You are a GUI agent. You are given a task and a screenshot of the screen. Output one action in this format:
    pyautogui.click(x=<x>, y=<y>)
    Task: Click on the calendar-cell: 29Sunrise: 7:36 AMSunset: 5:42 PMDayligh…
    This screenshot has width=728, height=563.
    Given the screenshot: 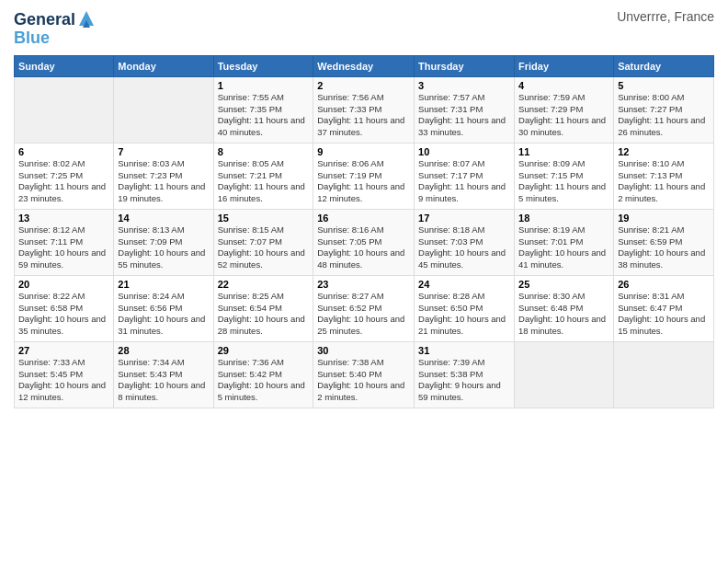 What is the action you would take?
    pyautogui.click(x=263, y=374)
    